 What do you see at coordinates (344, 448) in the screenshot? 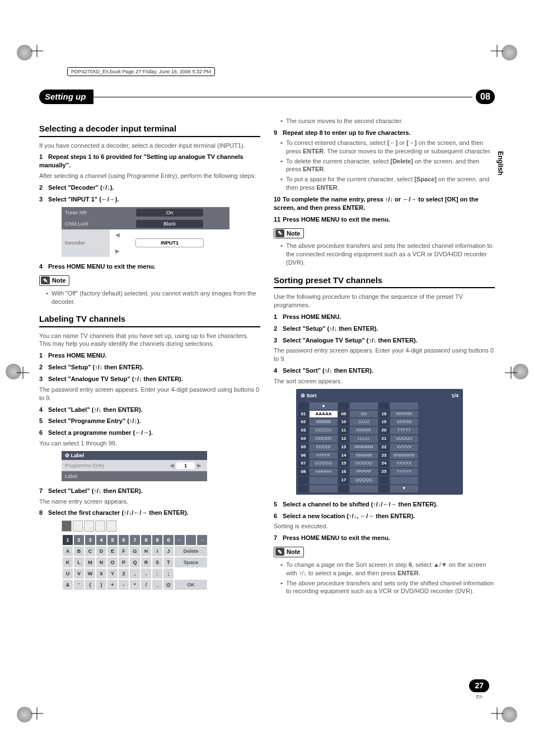
I see `sort-cell: 13` at bounding box center [344, 448].